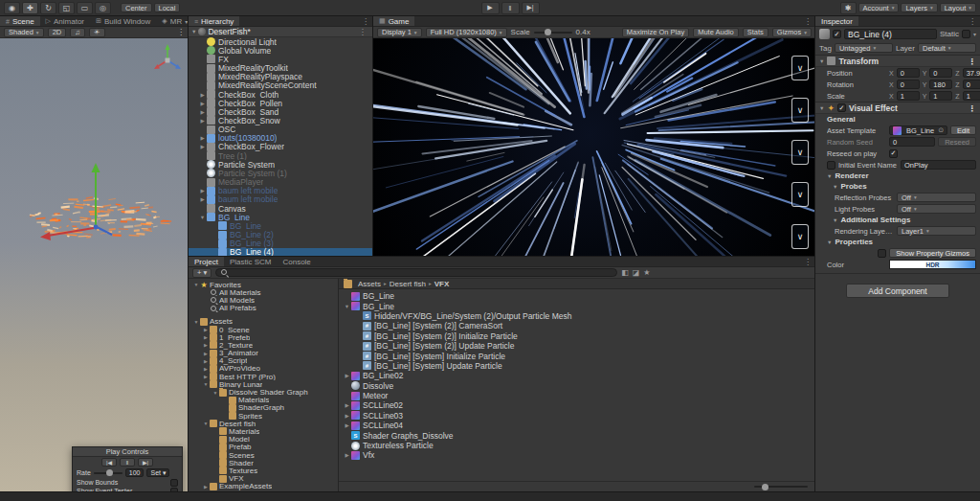 The width and height of the screenshot is (980, 501). I want to click on hierarchy-item: Tree (1), so click(281, 155).